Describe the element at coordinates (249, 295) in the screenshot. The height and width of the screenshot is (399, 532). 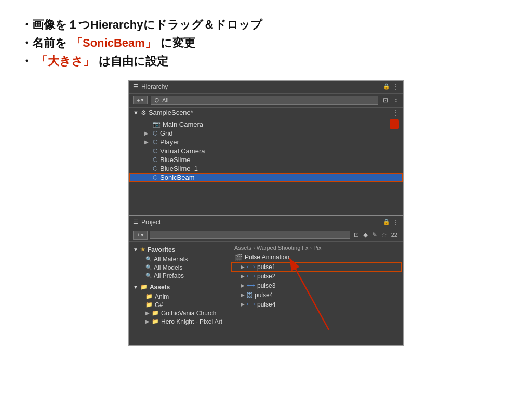
I see `pulse4a-icon: 🖼` at that location.